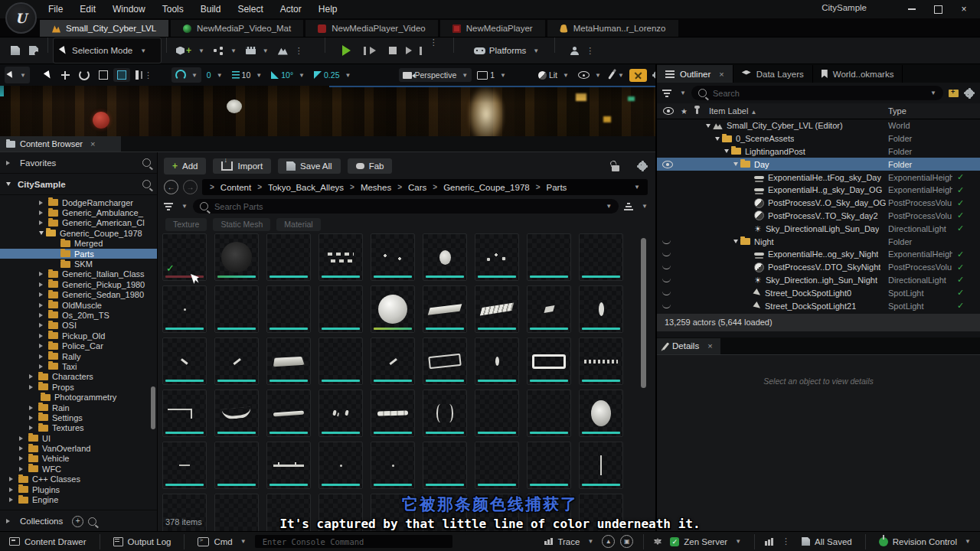  What do you see at coordinates (129, 9) in the screenshot?
I see `menu-item-window: Window` at bounding box center [129, 9].